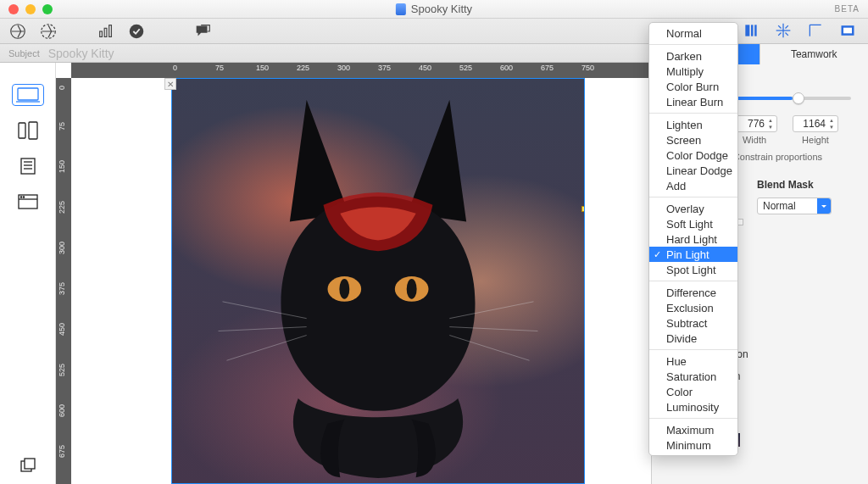 This screenshot has width=868, height=484. I want to click on width-value: 776, so click(756, 124).